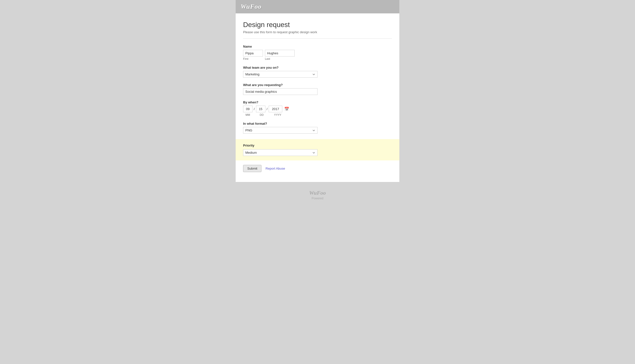  I want to click on calendar-icon: 📅, so click(287, 109).